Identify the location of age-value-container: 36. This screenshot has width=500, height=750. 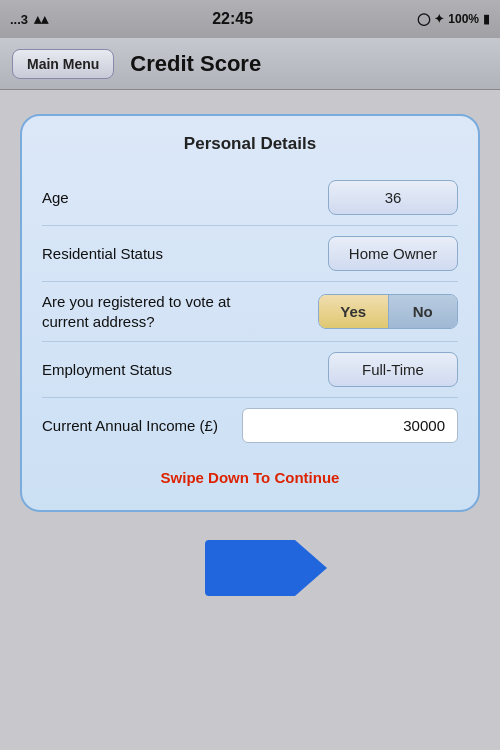
(388, 198).